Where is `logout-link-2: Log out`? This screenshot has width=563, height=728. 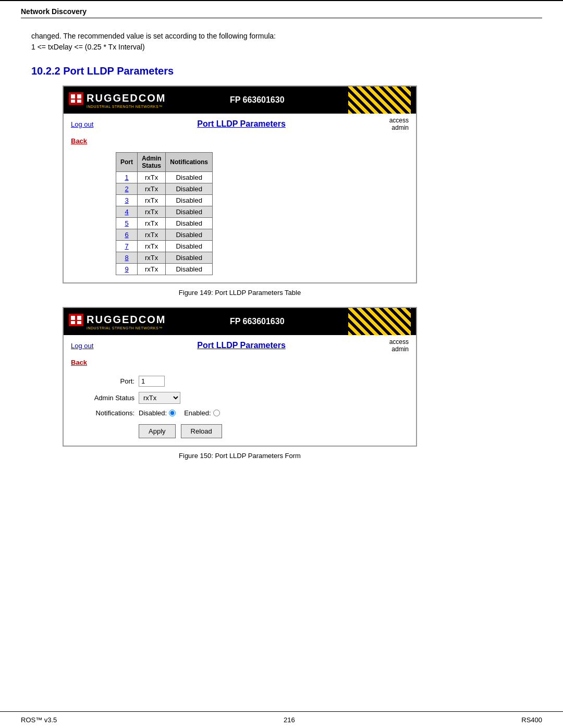
logout-link-2: Log out is located at coordinates (82, 346).